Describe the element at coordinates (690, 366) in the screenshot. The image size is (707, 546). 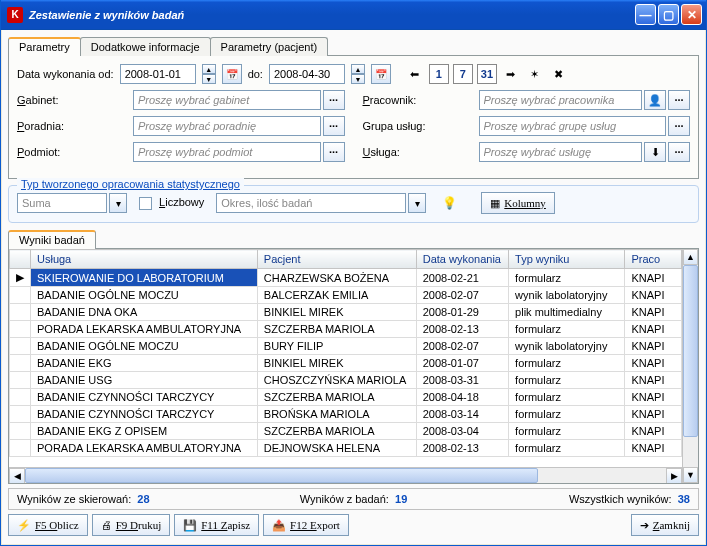
I see `vertical-scrollbar: ▲ ▼` at that location.